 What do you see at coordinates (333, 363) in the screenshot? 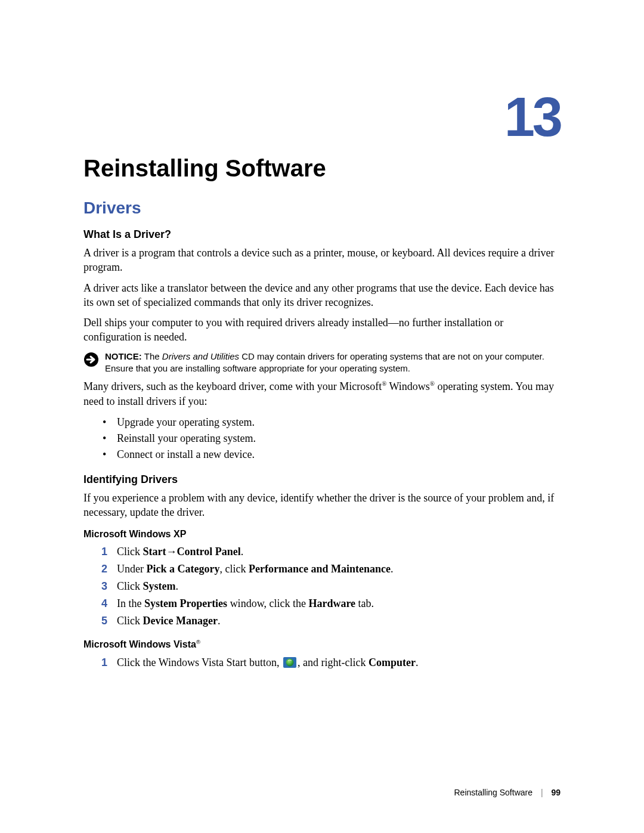
I see `notice-text: NOTICE: The Drivers and Utilities CD may…` at bounding box center [333, 363].